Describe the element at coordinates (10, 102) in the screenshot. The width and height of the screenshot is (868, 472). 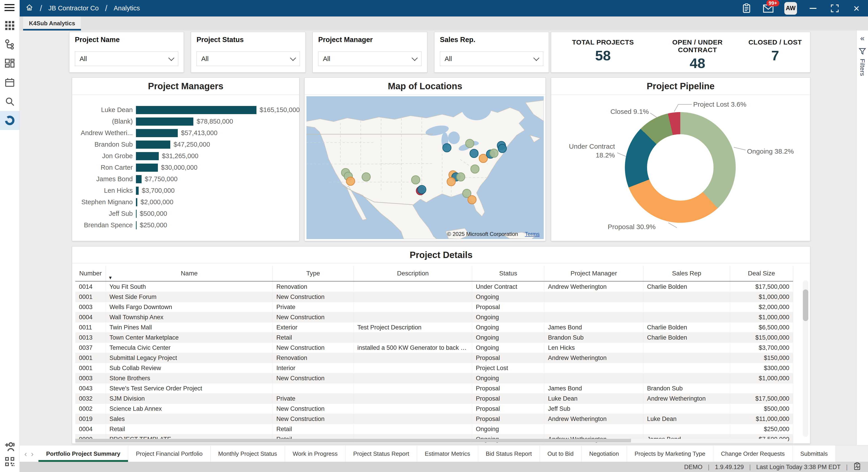
I see `search-icon` at that location.